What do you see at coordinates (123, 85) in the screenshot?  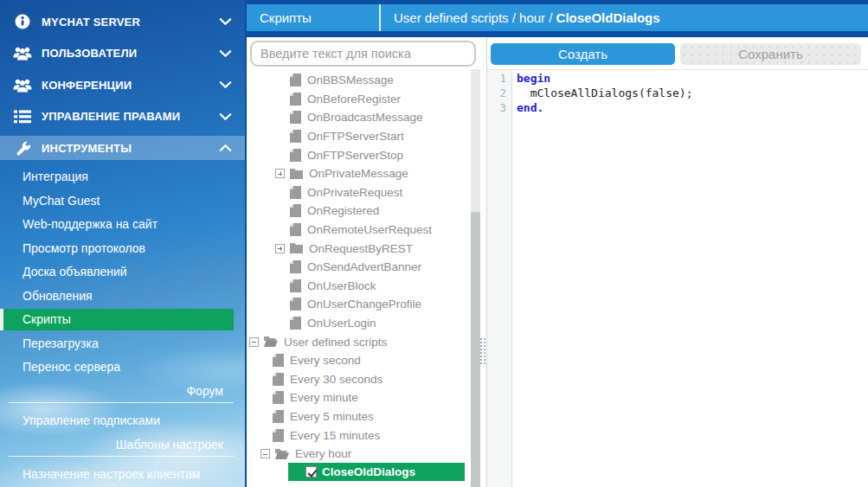 I see `sidebar-category: КОНФЕРЕНЦИИ` at bounding box center [123, 85].